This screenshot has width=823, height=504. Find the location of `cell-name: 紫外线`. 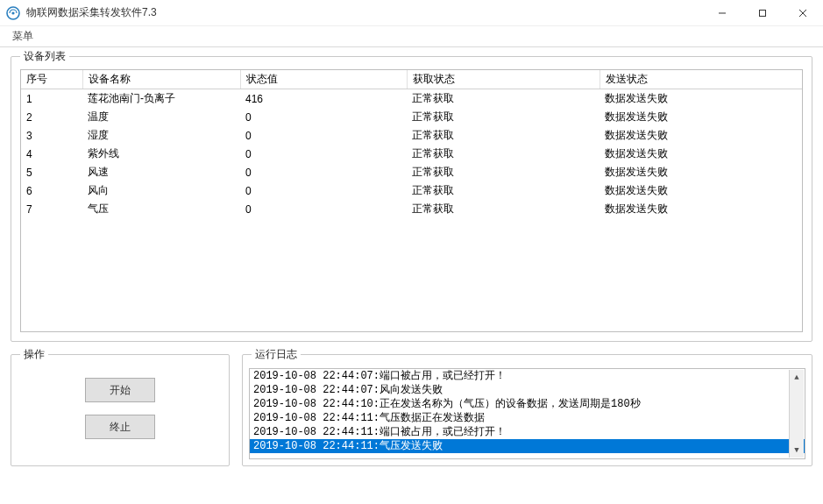

cell-name: 紫外线 is located at coordinates (161, 154).